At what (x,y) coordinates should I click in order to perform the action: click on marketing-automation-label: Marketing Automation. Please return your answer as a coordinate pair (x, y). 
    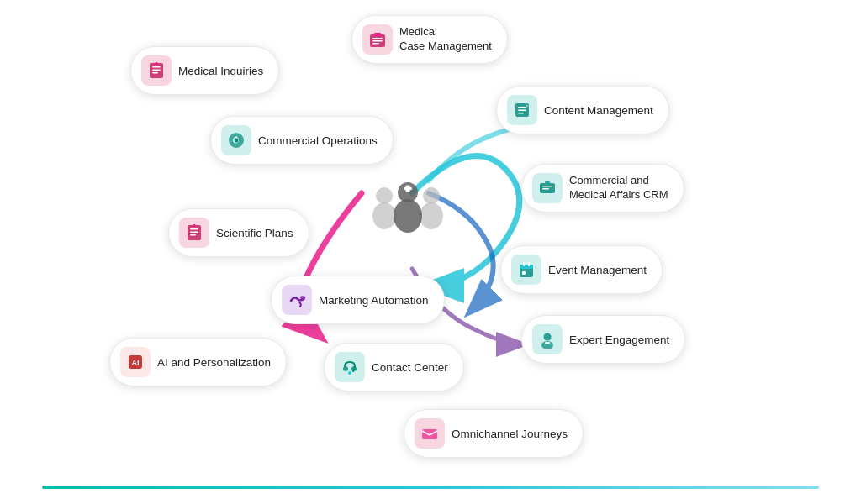
    Looking at the image, I should click on (373, 301).